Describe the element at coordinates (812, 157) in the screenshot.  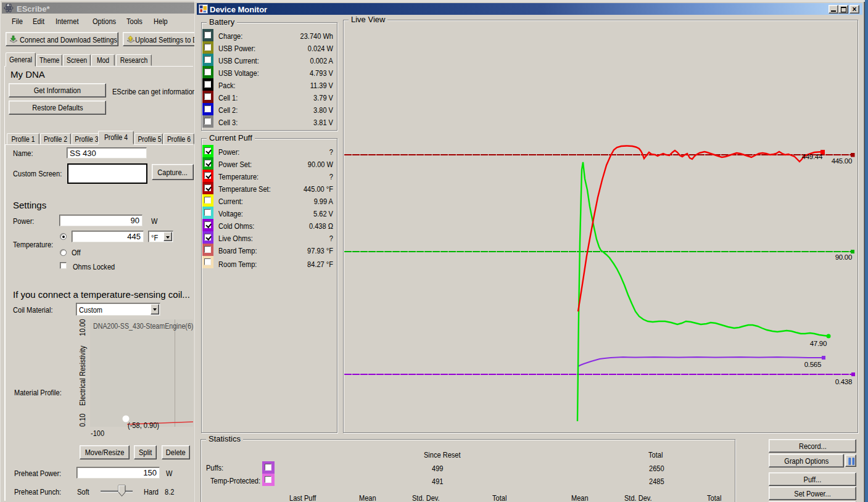
I see `svg-text: 449.44` at that location.